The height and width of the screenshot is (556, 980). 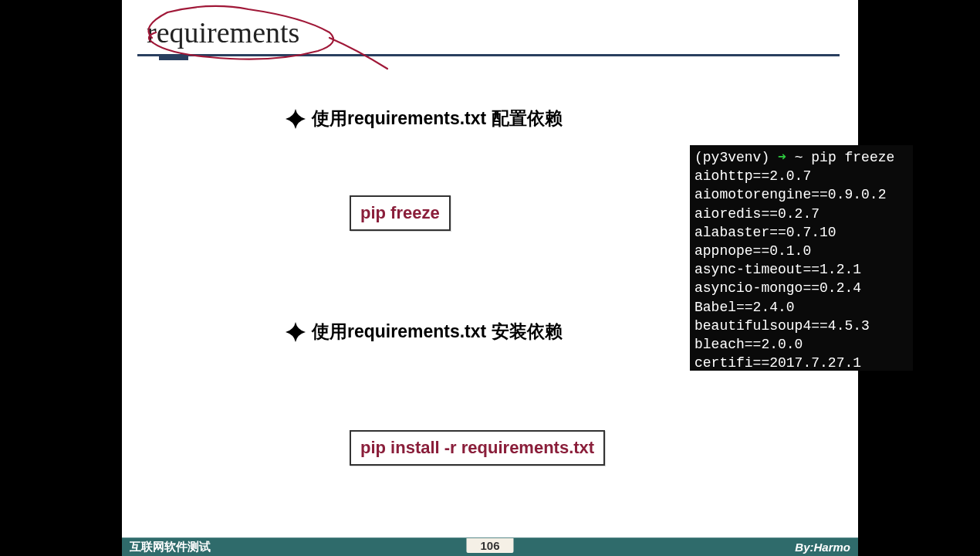 What do you see at coordinates (801, 307) in the screenshot?
I see `terminal-line: Babel==2.4.0` at bounding box center [801, 307].